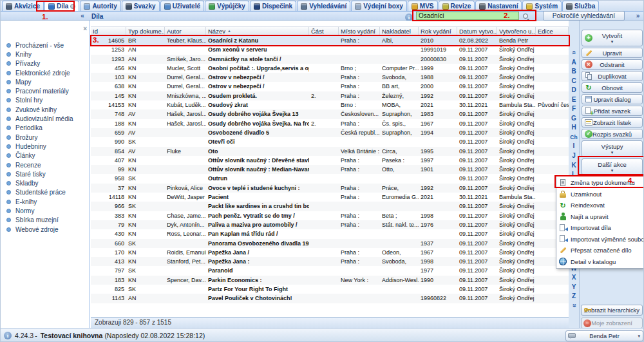 Image resolution: width=644 pixels, height=342 pixels. What do you see at coordinates (574, 307) in the screenshot?
I see `scroll-to-bottom-icon` at bounding box center [574, 307].